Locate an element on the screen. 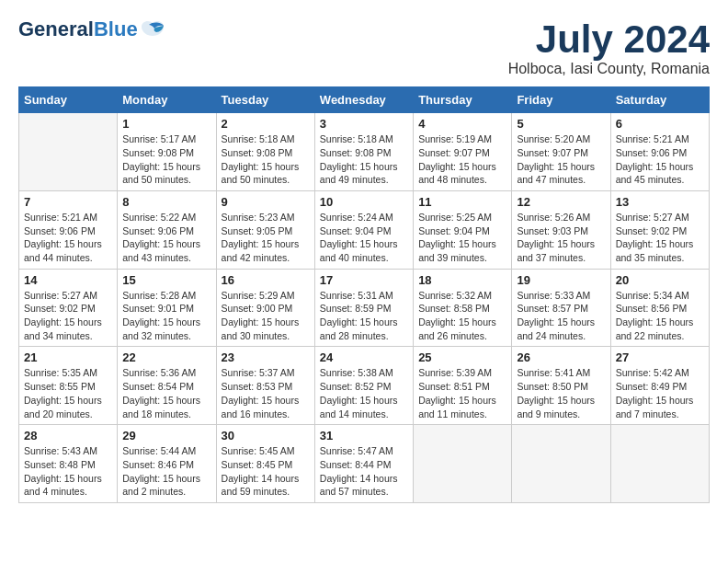 The image size is (728, 563). calendar-cell: 3Sunrise: 5:18 AMSunset: 9:08 PMDaylight… is located at coordinates (364, 153).